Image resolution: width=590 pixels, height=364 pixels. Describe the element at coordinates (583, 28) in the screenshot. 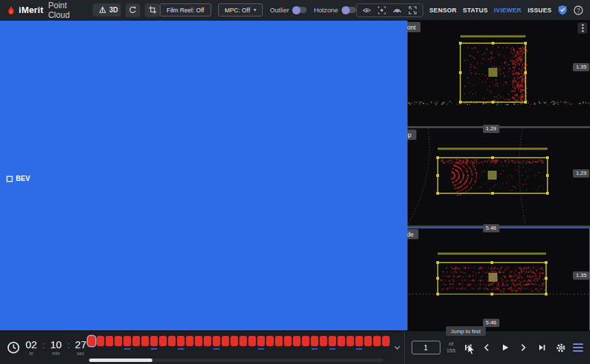

I see `kebab-icon` at that location.